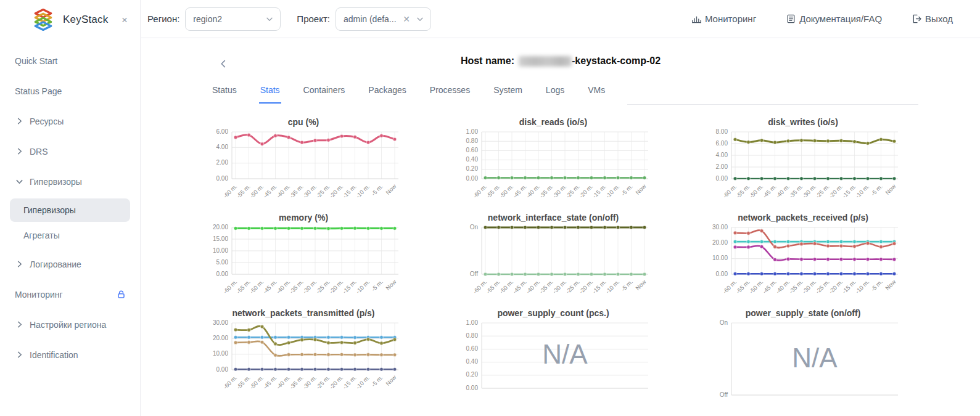 The width and height of the screenshot is (980, 416). Describe the element at coordinates (42, 235) in the screenshot. I see `sidebar-item-label: Агрегаты` at that location.